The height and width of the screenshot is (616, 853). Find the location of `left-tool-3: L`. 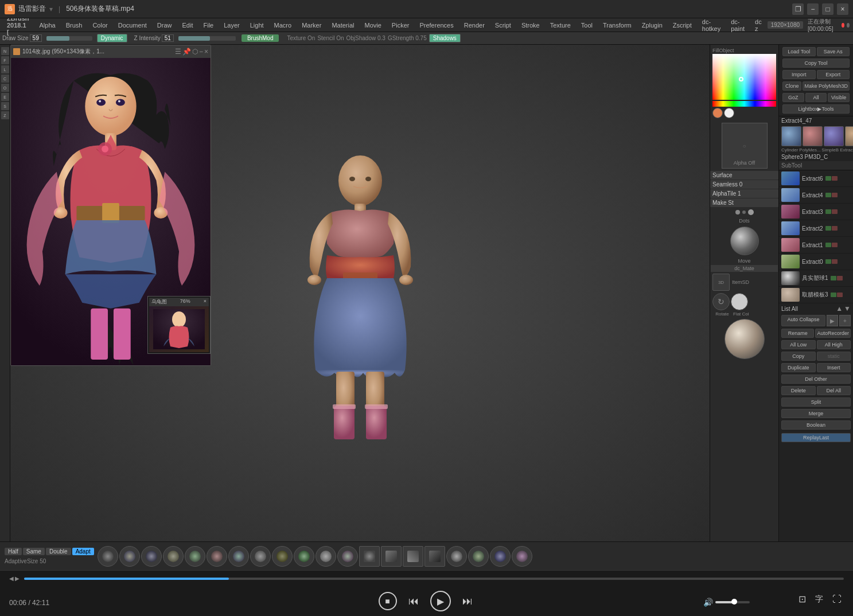

left-tool-3: L is located at coordinates (5, 69).